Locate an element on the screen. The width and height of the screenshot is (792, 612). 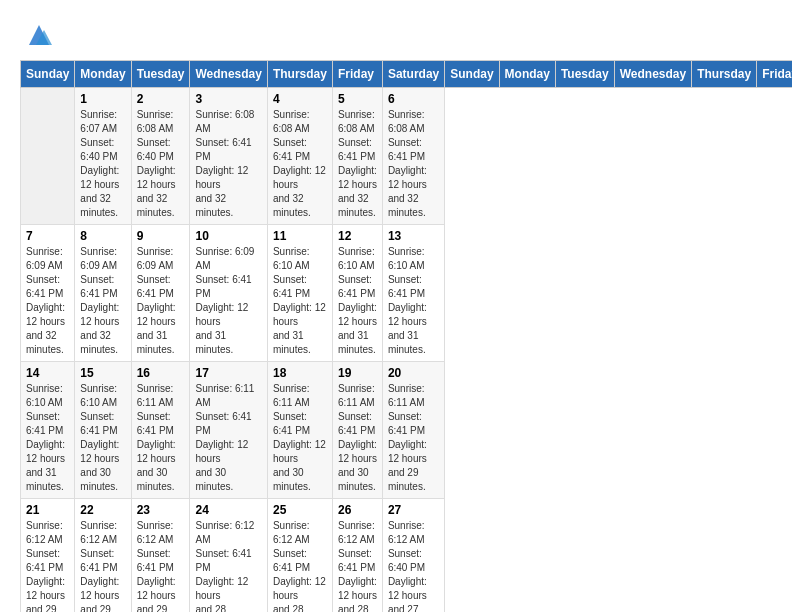
day-number: 19 is located at coordinates (358, 373).